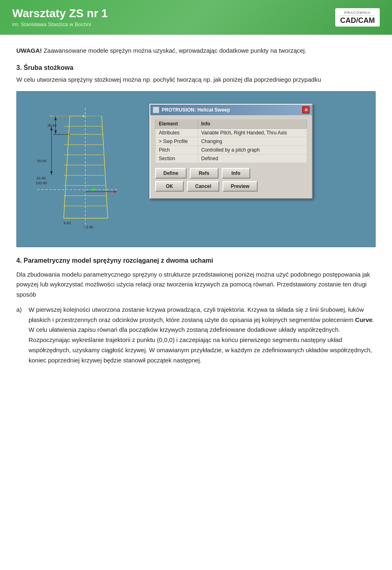 This screenshot has height=570, width=392. What do you see at coordinates (231, 159) in the screenshot?
I see `table-row: Section Defined` at bounding box center [231, 159].